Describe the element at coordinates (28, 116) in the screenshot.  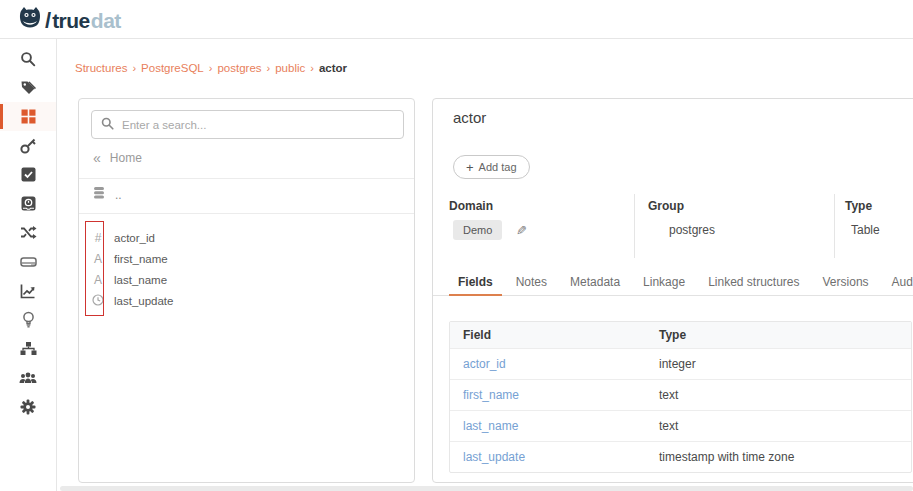
I see `structures-grid-icon` at that location.